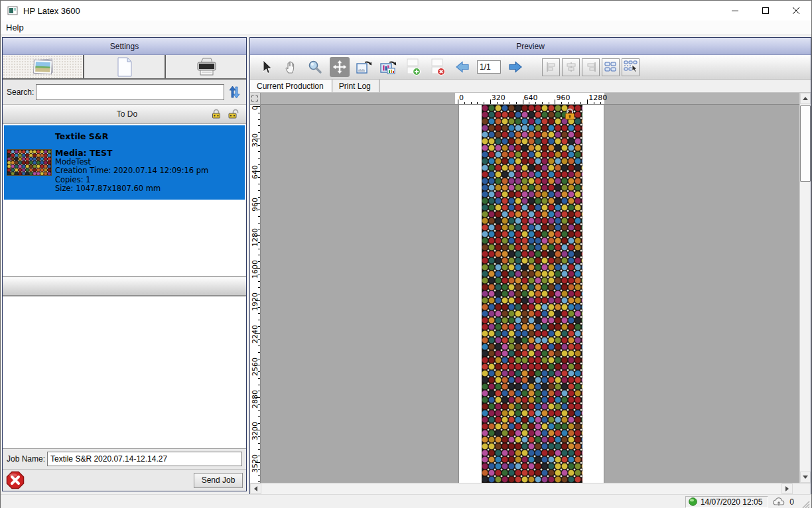  What do you see at coordinates (125, 459) in the screenshot?
I see `jobname-row: Job Name:` at bounding box center [125, 459].